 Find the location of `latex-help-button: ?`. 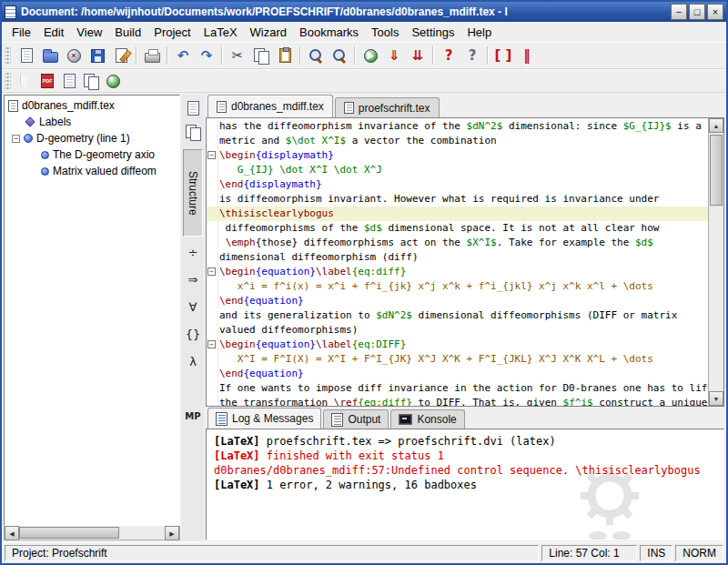

latex-help-button: ? is located at coordinates (449, 55).